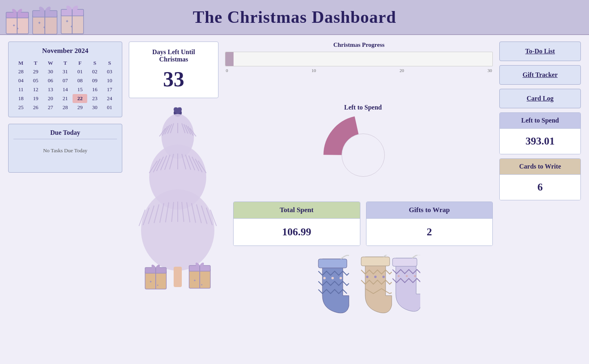  What do you see at coordinates (21, 63) in the screenshot?
I see `cal-header-mon: M` at bounding box center [21, 63].